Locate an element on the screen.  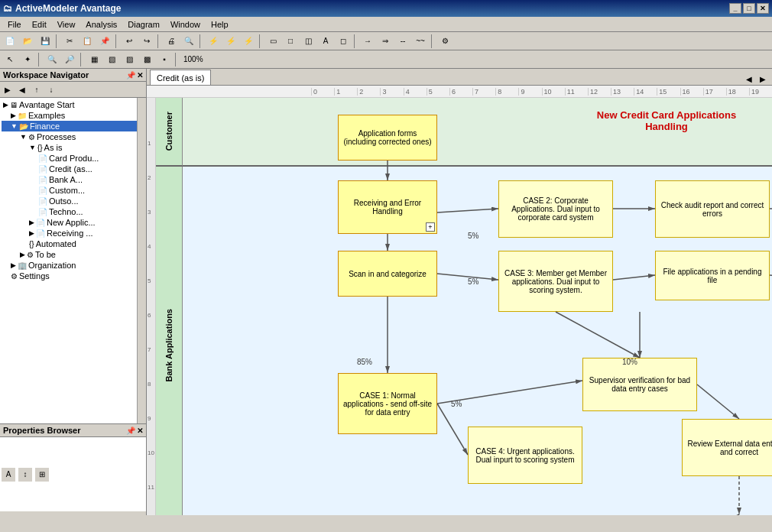
tree-item-settings: ⚙ Settings is located at coordinates (73, 276).